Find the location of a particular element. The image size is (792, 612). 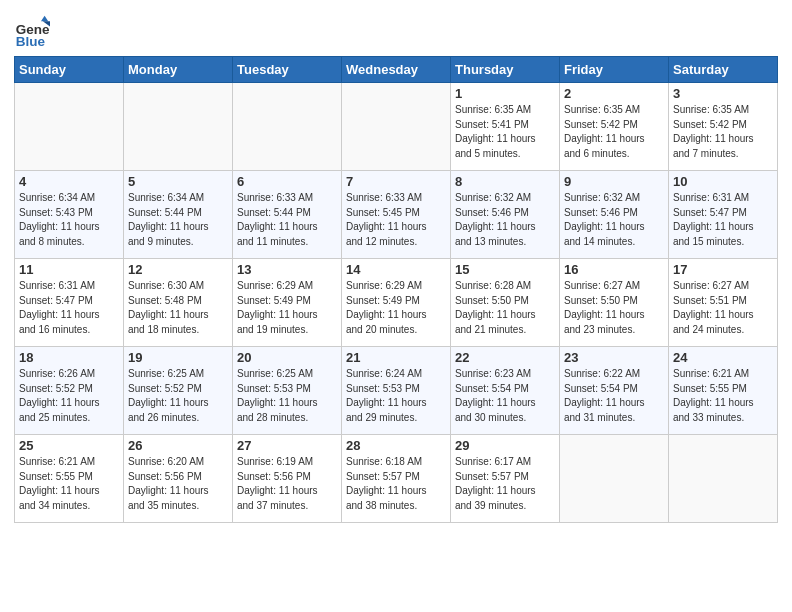

calendar-cell: 6Sunrise: 6:33 AM Sunset: 5:44 PM Daylig… is located at coordinates (288, 215).